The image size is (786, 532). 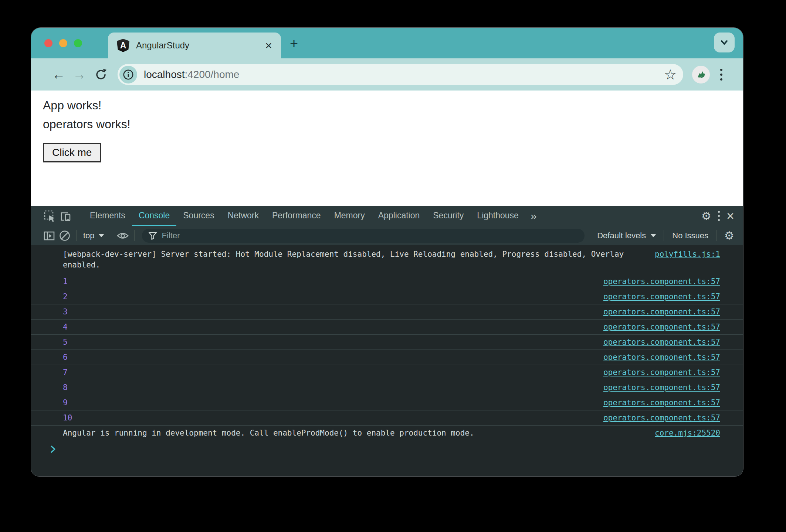 What do you see at coordinates (387, 342) in the screenshot?
I see `console-log-row: 5operators.component.ts:57` at bounding box center [387, 342].